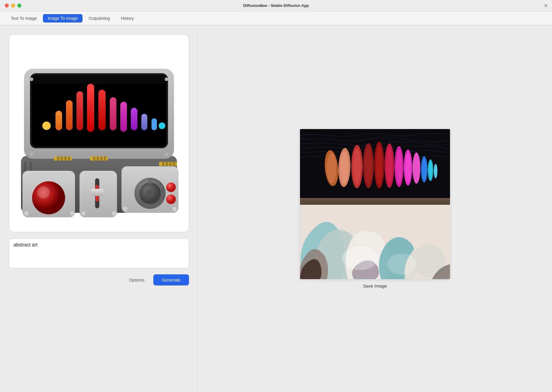 This screenshot has height=392, width=552. Describe the element at coordinates (171, 280) in the screenshot. I see `generate-button: Generate` at that location.